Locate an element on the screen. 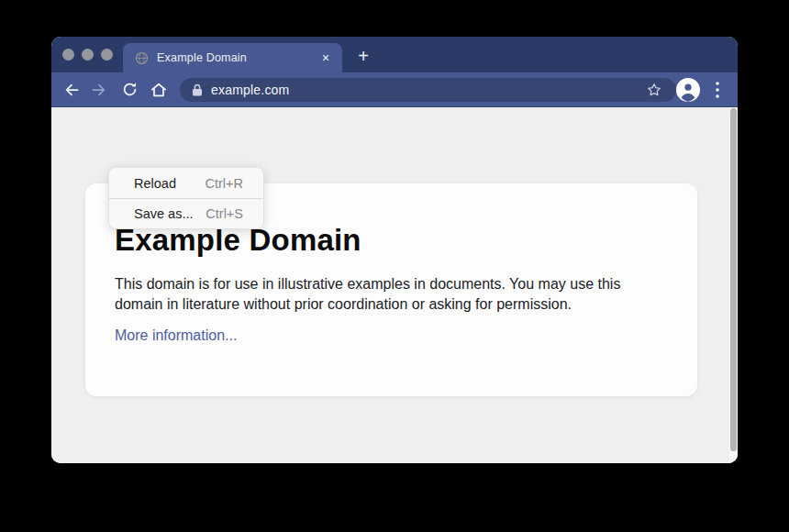 This screenshot has height=532, width=789. more-information-link: More information... is located at coordinates (176, 336).